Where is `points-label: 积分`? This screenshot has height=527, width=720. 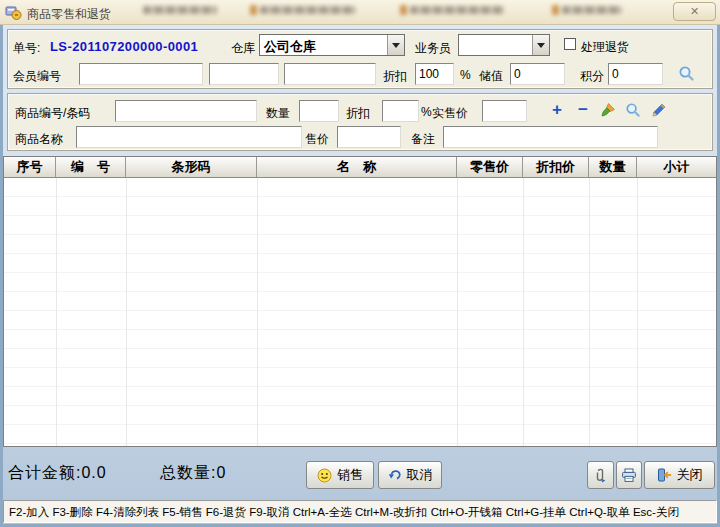
points-label: 积分 is located at coordinates (592, 76).